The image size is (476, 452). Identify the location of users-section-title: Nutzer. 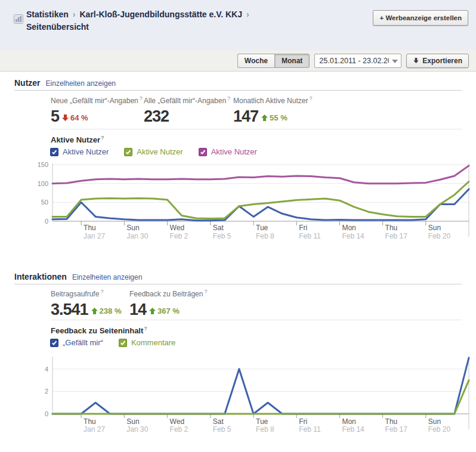
(27, 83).